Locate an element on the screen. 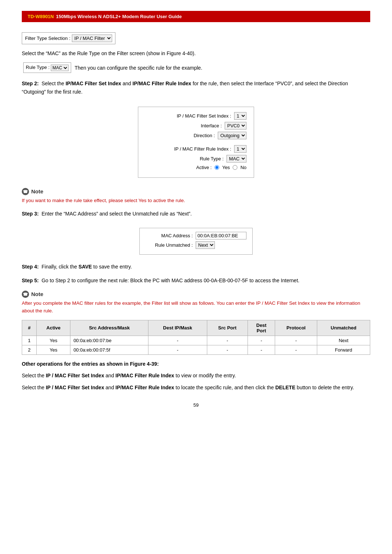 The image size is (392, 554). row2-src-port: - is located at coordinates (227, 350).